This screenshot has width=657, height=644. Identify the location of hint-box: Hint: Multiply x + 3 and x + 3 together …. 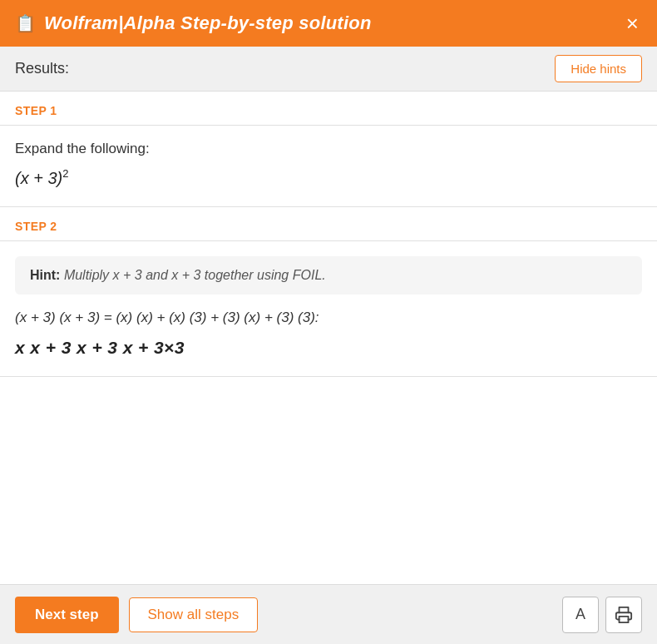
(328, 275).